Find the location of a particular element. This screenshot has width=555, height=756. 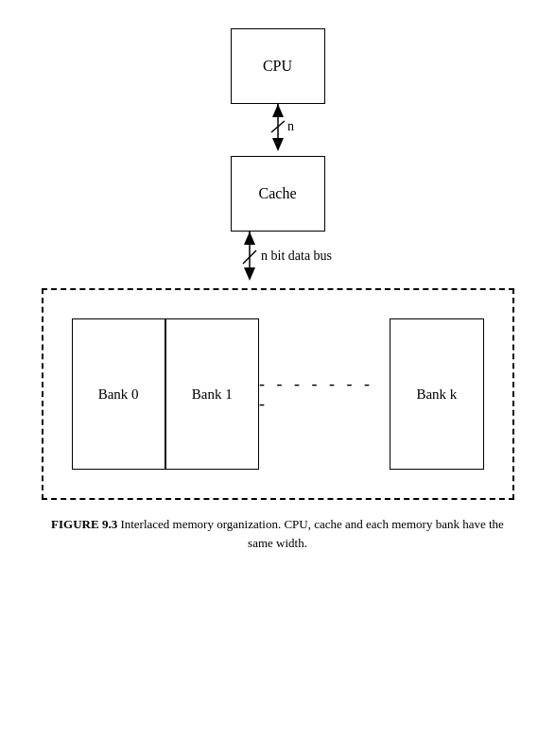

figure-caption: FIGURE 9.3 Interlaced memory organizatio… is located at coordinates (278, 533).